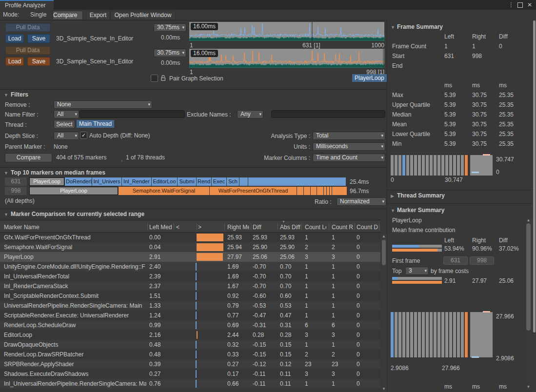 Image resolution: width=536 pixels, height=392 pixels. Describe the element at coordinates (190, 296) in the screenshot. I see `marker-row: Inl_ScriptableRenderContext.Submit1.510.…` at that location.